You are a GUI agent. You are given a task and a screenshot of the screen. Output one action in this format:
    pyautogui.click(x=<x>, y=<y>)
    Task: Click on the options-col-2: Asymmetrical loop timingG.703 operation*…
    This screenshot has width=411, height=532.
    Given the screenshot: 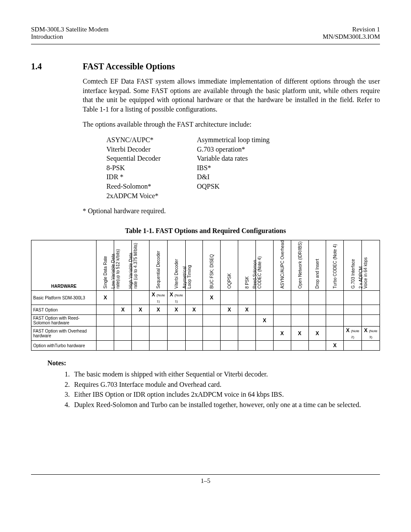 What is the action you would take?
    pyautogui.click(x=242, y=168)
    